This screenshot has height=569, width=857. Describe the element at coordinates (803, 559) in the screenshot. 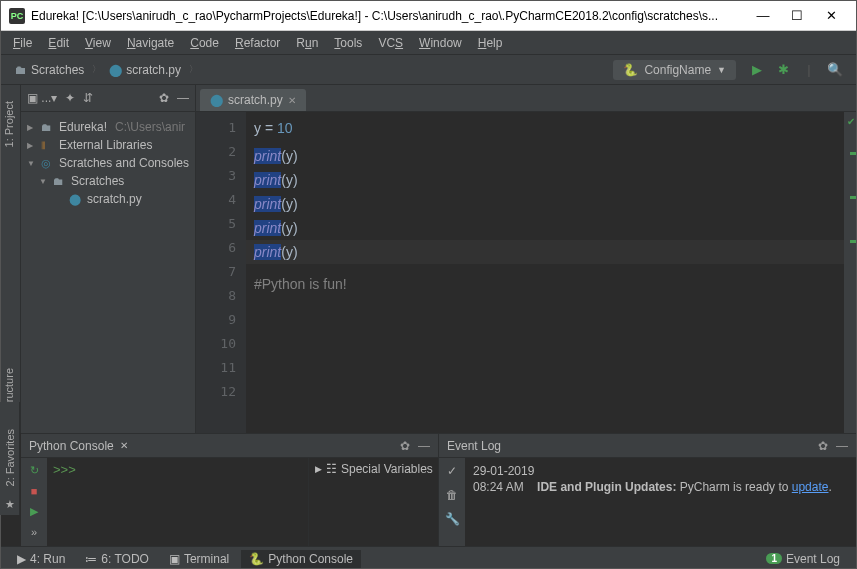

I see `event-log-tool-button: 1 Event Log` at that location.